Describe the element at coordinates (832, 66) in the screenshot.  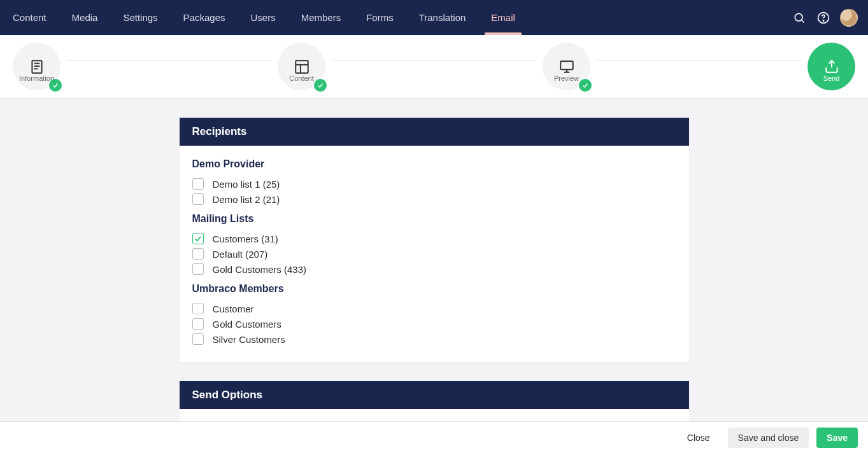
I see `step-send: Send` at that location.